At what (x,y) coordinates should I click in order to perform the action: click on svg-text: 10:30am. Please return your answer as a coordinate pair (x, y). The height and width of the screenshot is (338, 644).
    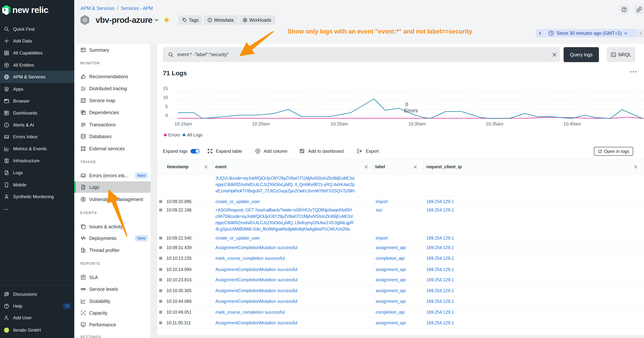
    Looking at the image, I should click on (417, 124).